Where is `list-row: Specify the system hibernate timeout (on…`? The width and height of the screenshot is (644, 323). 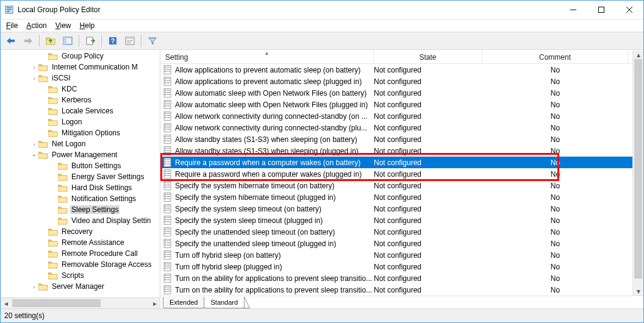
list-row: Specify the system hibernate timeout (on… is located at coordinates (396, 185).